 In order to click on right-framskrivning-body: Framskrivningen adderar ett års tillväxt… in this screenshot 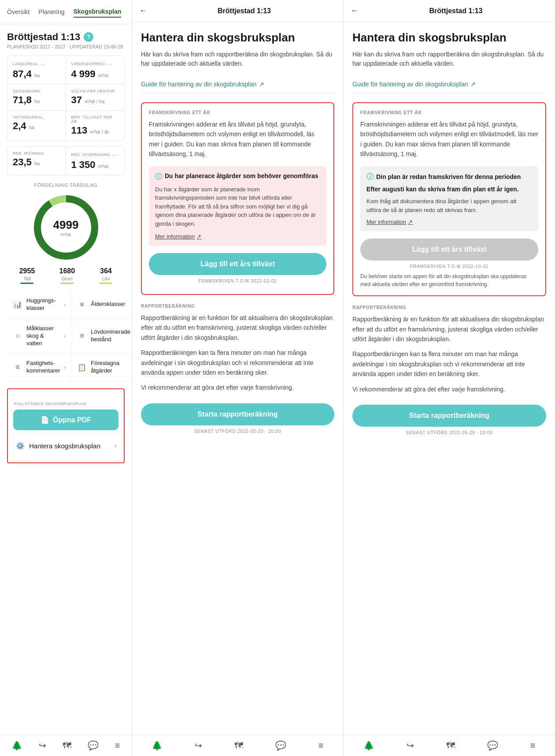, I will do `click(449, 139)`.